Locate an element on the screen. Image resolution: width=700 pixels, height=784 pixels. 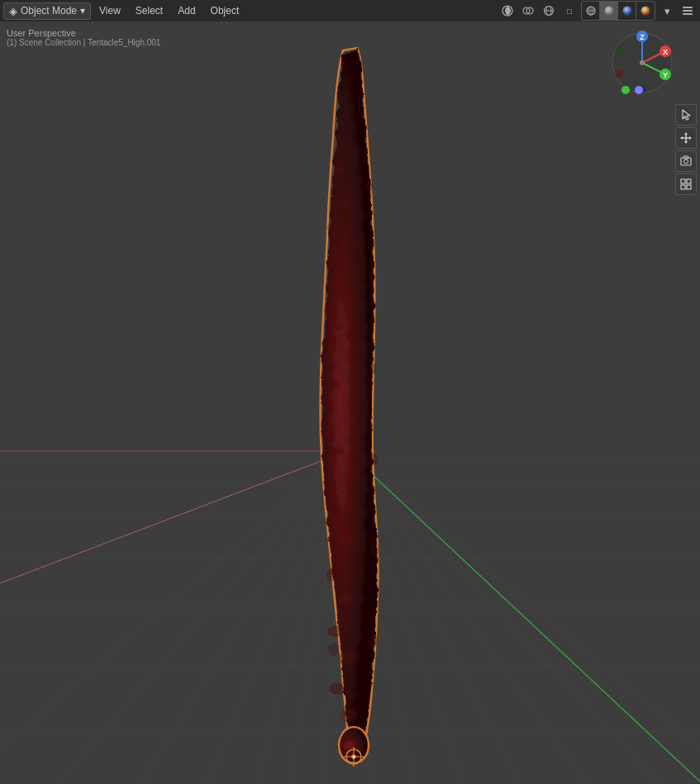
material-shading is located at coordinates (627, 11).